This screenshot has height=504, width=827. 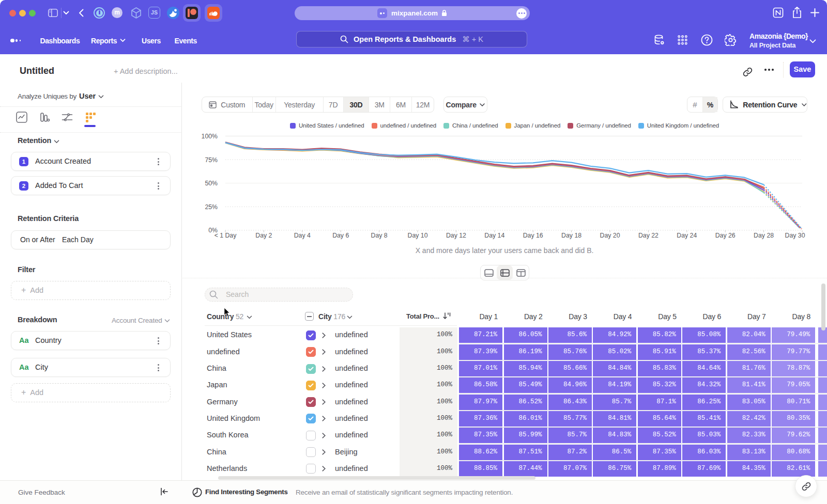 What do you see at coordinates (226, 235) in the screenshot?
I see `svg-text: < 1 Day` at bounding box center [226, 235].